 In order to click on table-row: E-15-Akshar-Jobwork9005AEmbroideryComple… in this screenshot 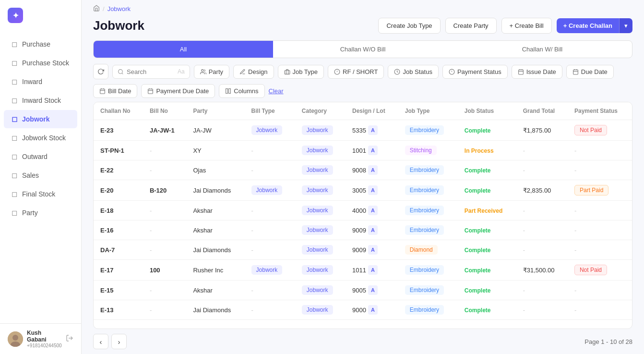, I will do `click(363, 290)`.